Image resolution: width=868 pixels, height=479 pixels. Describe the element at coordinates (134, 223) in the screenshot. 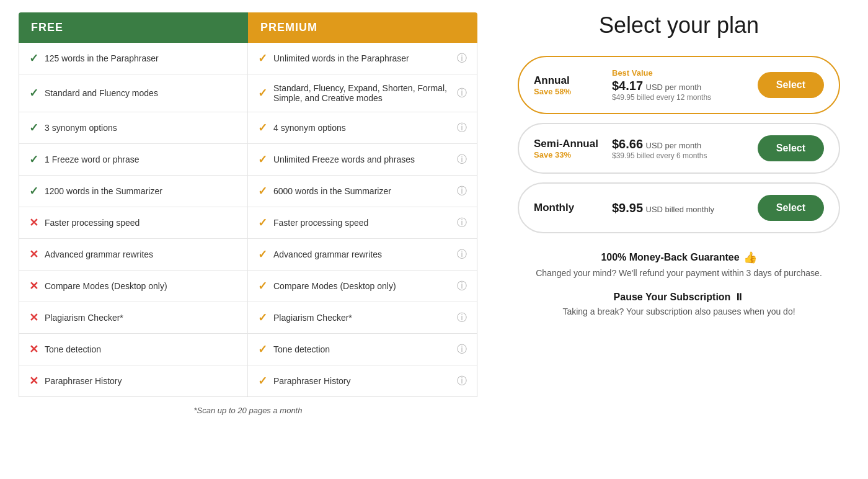

I see `cell-free: ✕ Faster processing speed` at that location.